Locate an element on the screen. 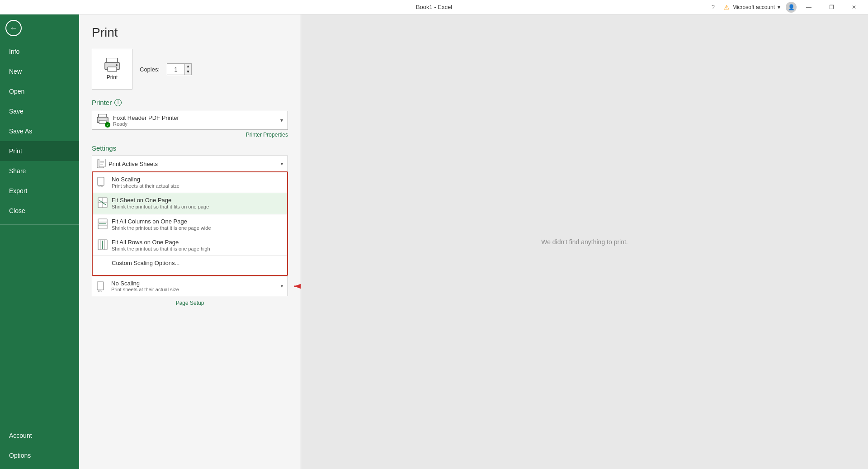 This screenshot has width=868, height=469. scaling-option-fit-rows: Fit All Rows on One Page Shrink the prin… is located at coordinates (190, 245).